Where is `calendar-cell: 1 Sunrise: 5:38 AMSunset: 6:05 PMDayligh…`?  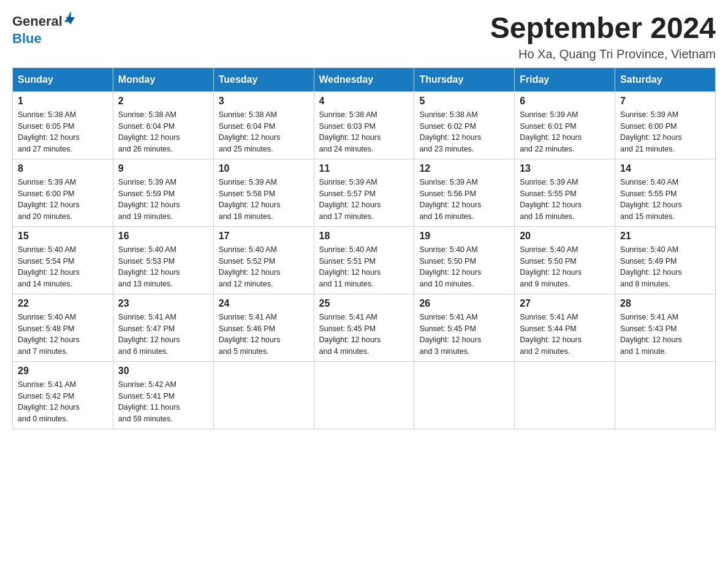 calendar-cell: 1 Sunrise: 5:38 AMSunset: 6:05 PMDayligh… is located at coordinates (63, 125).